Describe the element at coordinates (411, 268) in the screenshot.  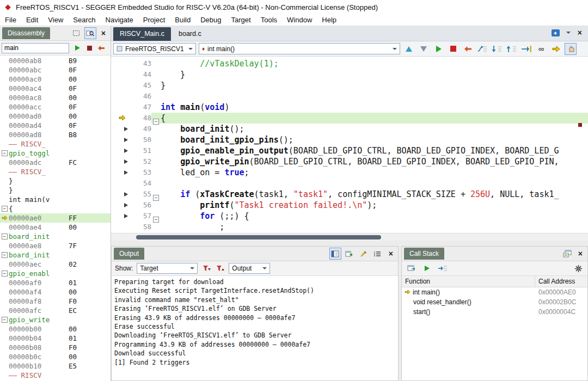
I see `frame-window-icon` at that location.